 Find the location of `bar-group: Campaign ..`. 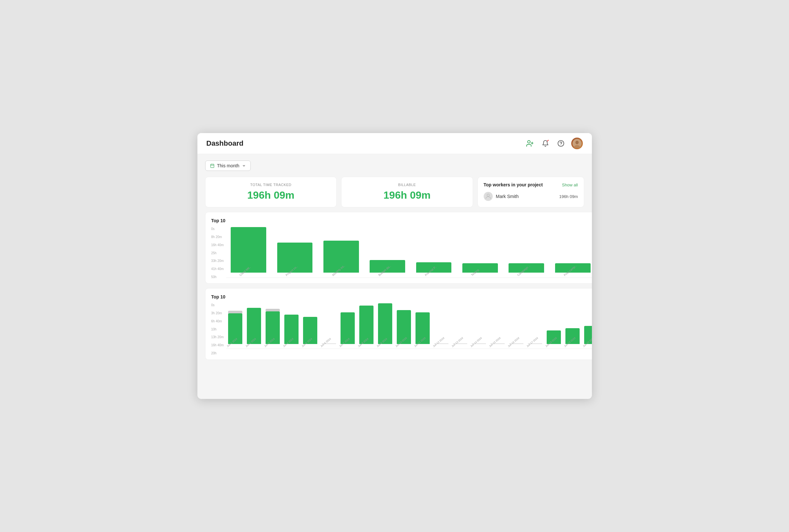

bar-group: Campaign .. is located at coordinates (527, 270).